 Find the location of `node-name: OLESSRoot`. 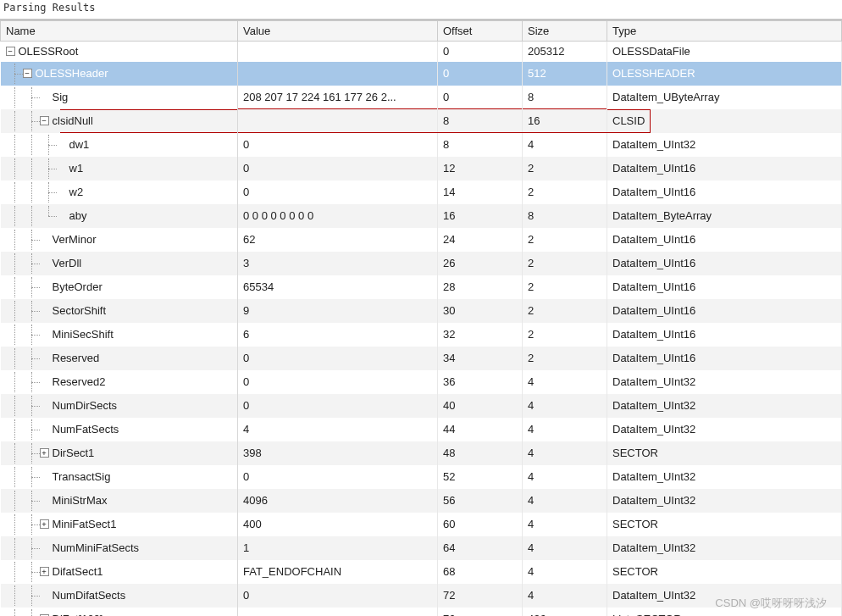

node-name: OLESSRoot is located at coordinates (49, 51).